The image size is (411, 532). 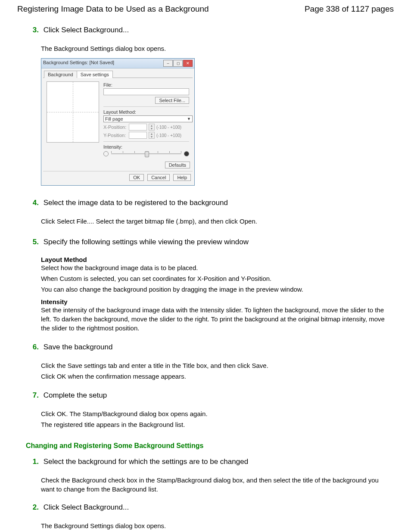 I want to click on page-title: Registering Image Data to be Used as a B…, so click(x=113, y=9).